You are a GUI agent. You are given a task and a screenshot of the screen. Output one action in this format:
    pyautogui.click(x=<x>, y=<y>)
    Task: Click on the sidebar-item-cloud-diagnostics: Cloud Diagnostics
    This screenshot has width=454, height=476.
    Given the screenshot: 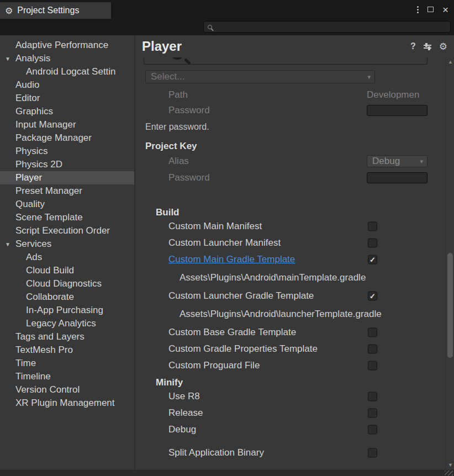 What is the action you would take?
    pyautogui.click(x=67, y=284)
    